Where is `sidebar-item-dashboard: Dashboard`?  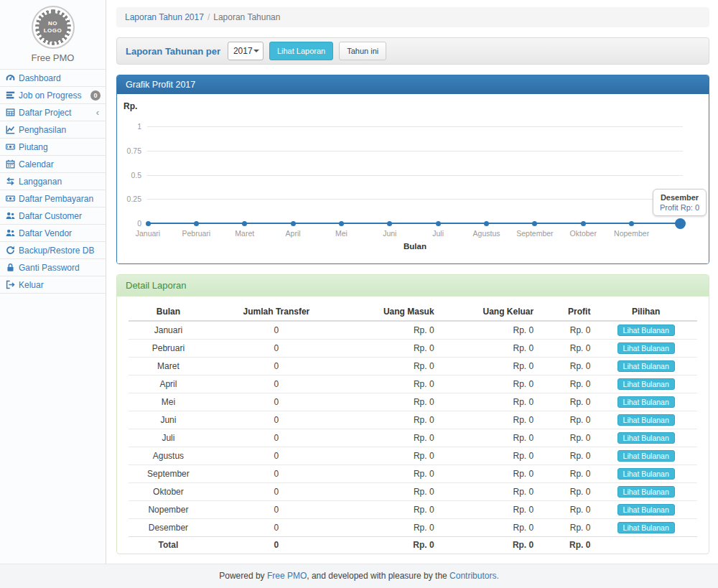
sidebar-item-dashboard: Dashboard is located at coordinates (53, 78).